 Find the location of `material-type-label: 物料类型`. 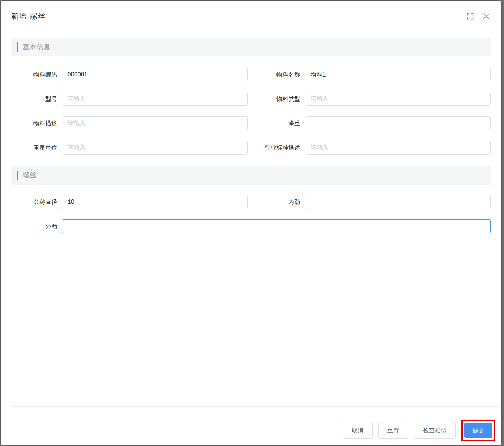

material-type-label: 物料类型 is located at coordinates (280, 99).